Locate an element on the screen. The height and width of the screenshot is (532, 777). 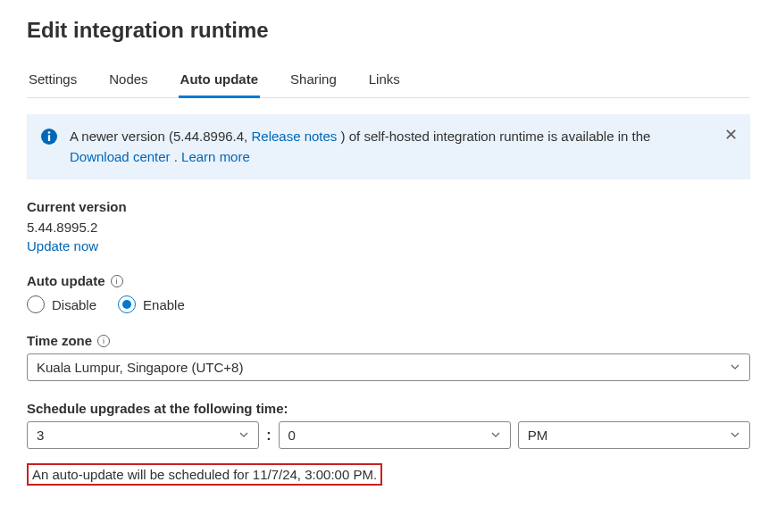
tab-sharing: Sharing is located at coordinates (313, 80).